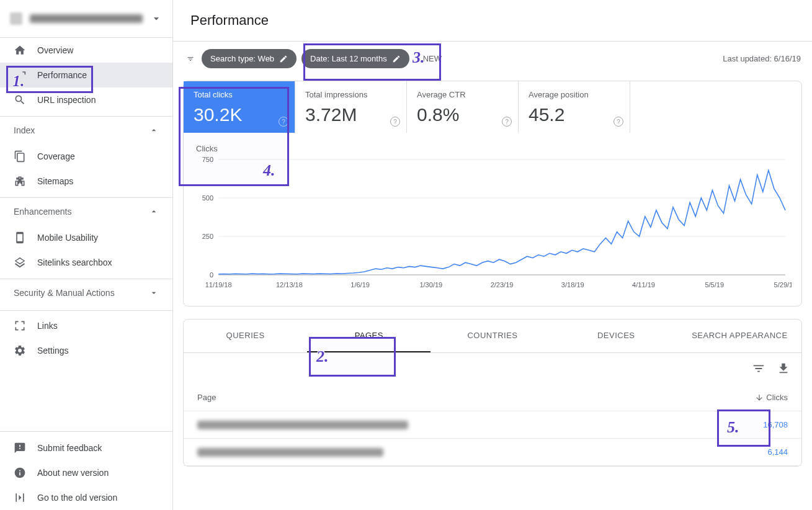  What do you see at coordinates (783, 369) in the screenshot?
I see `download-icon` at bounding box center [783, 369].